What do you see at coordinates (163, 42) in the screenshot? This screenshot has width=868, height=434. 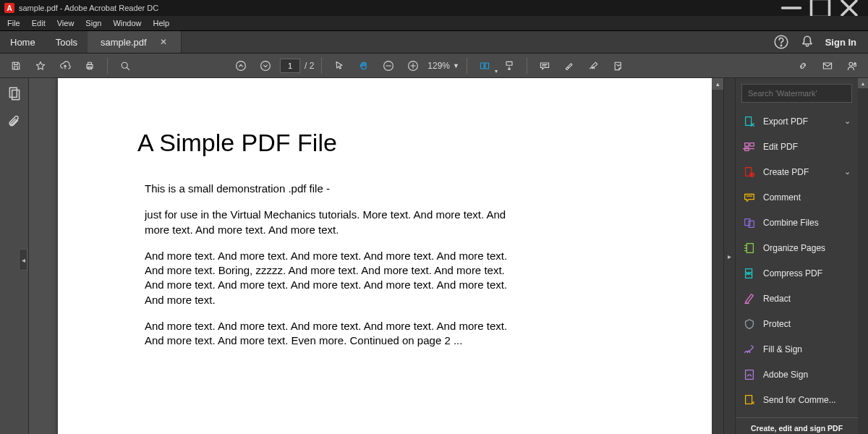 I see `close-tab-icon: ✕` at bounding box center [163, 42].